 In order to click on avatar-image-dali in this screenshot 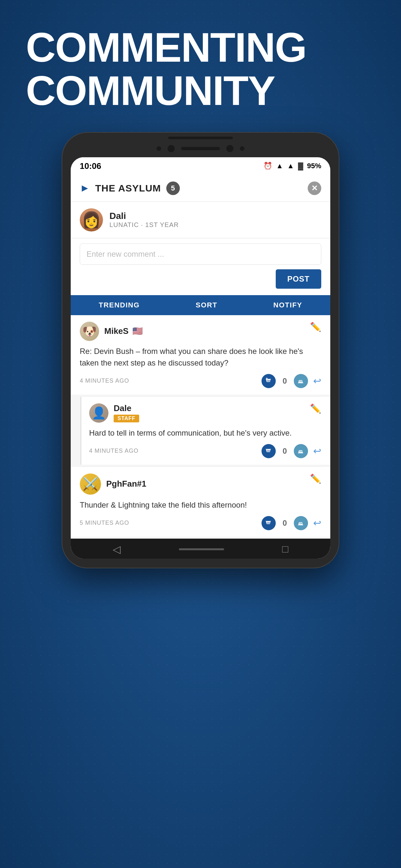, I will do `click(92, 220)`.